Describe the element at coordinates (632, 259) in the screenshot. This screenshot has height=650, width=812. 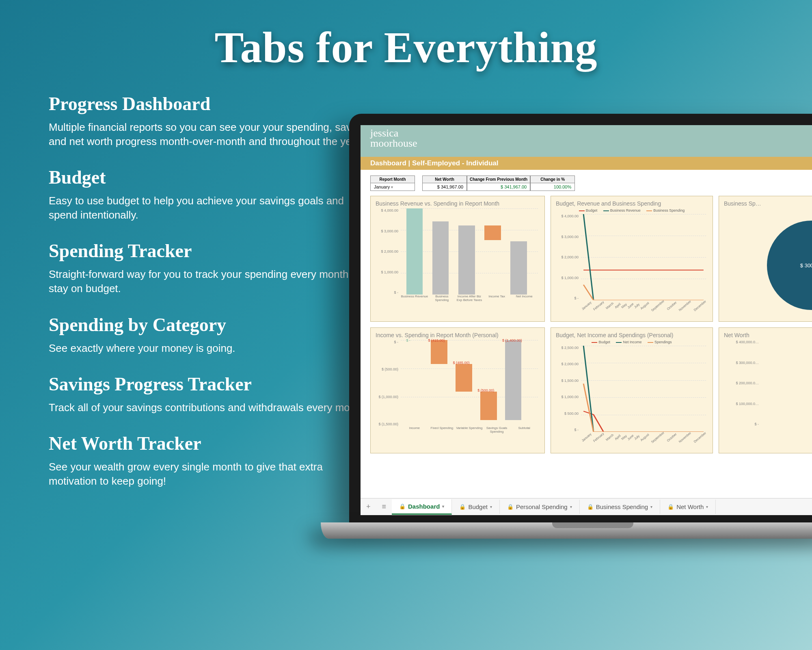
I see `chart-budget-revenue-spending: Budget, Revenue and Business Spending Bu…` at that location.